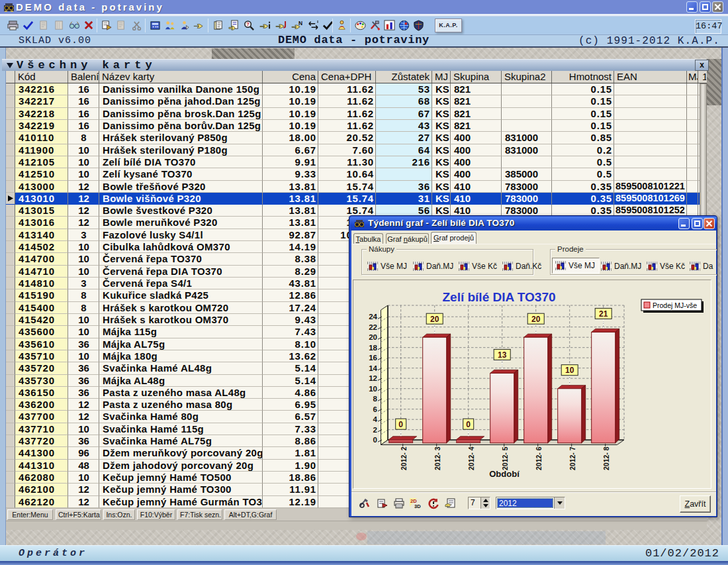 The image size is (728, 565). I want to click on svg-text: 3D, so click(418, 506).